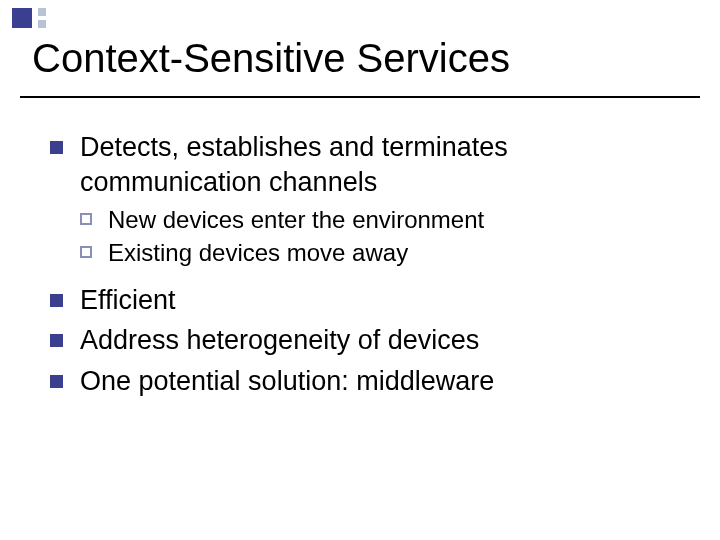 The image size is (720, 540). What do you see at coordinates (296, 220) in the screenshot?
I see `bullet-text: New devices enter the environment` at bounding box center [296, 220].